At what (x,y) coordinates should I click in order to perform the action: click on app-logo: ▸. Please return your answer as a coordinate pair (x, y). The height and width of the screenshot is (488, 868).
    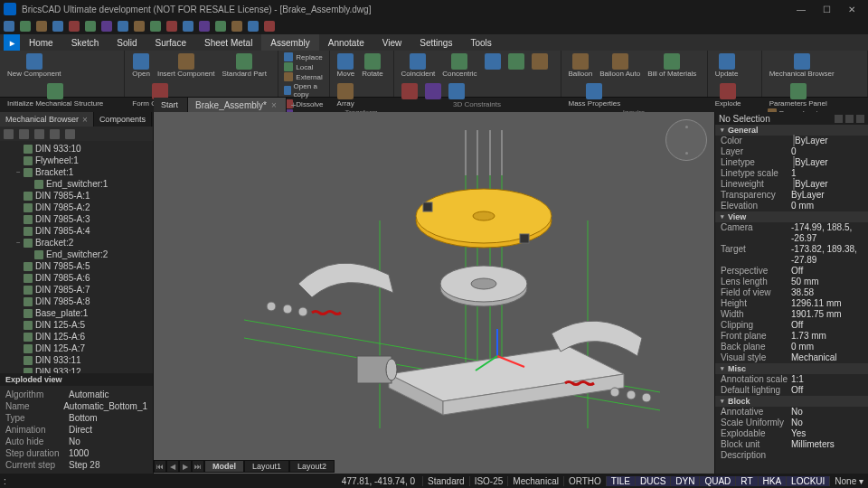
    Looking at the image, I should click on (12, 42).